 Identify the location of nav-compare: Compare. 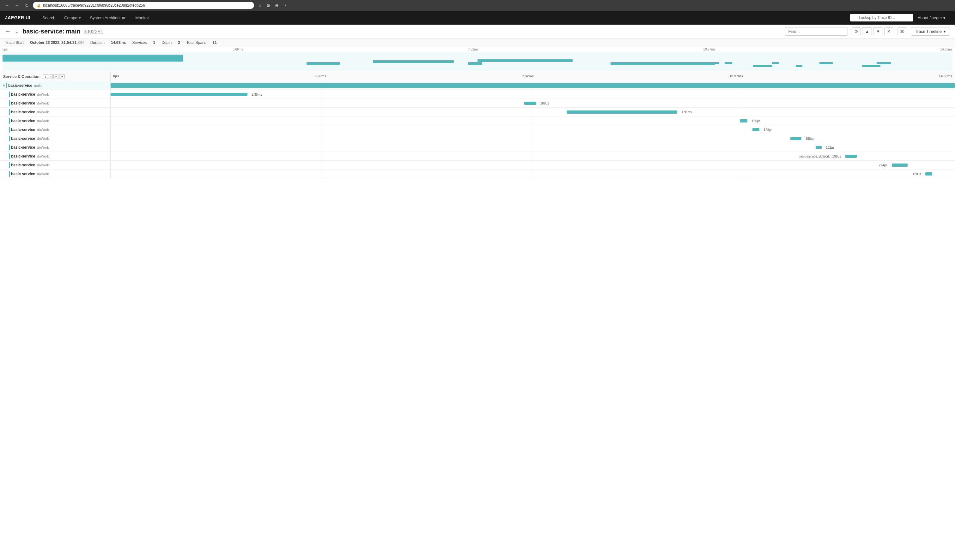
(73, 17).